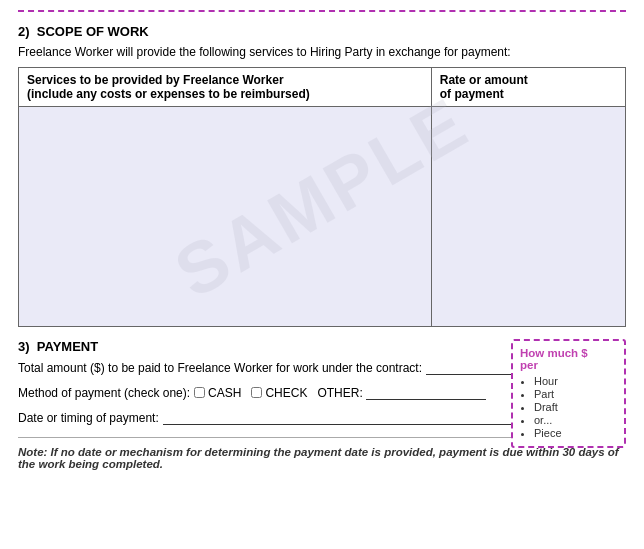  I want to click on payment-title-text: PAYMENT, so click(68, 346).